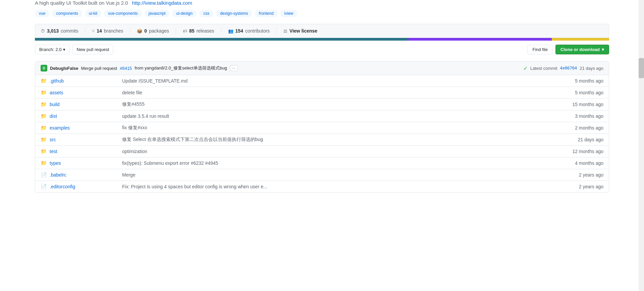 The width and height of the screenshot is (644, 291). Describe the element at coordinates (180, 68) in the screenshot. I see `commit-pr-detail: from yangdan8/2.0_修复select单选筛选模式bug` at that location.